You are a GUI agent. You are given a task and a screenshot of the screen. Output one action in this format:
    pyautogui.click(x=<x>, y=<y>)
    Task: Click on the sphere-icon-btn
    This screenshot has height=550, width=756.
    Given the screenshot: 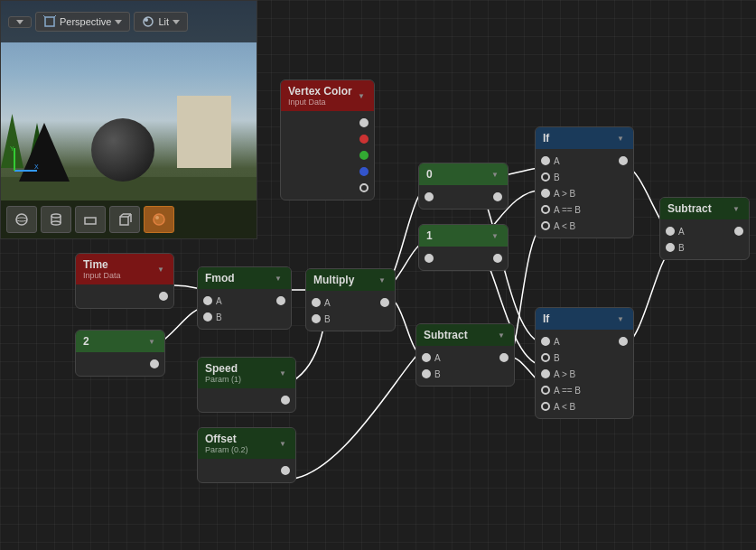 What is the action you would take?
    pyautogui.click(x=22, y=219)
    